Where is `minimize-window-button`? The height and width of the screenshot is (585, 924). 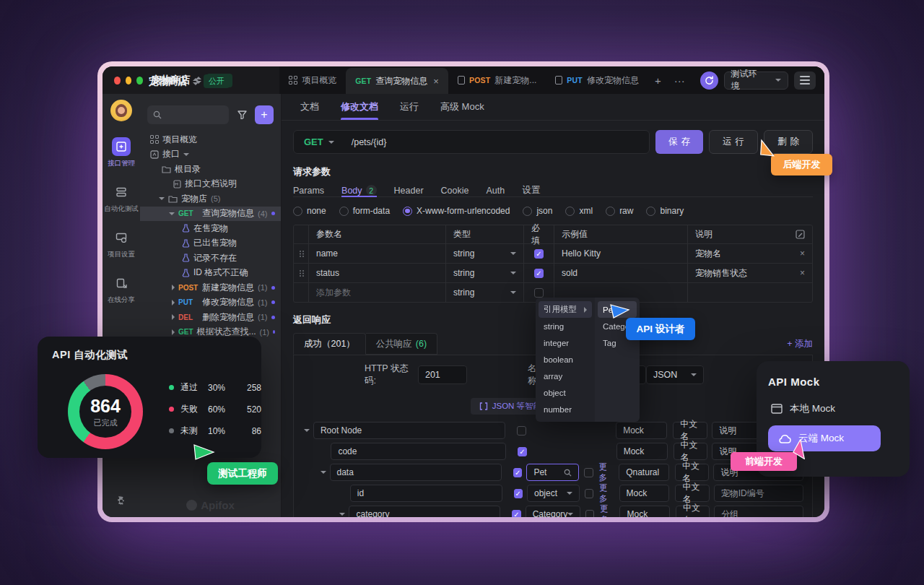 minimize-window-button is located at coordinates (128, 81).